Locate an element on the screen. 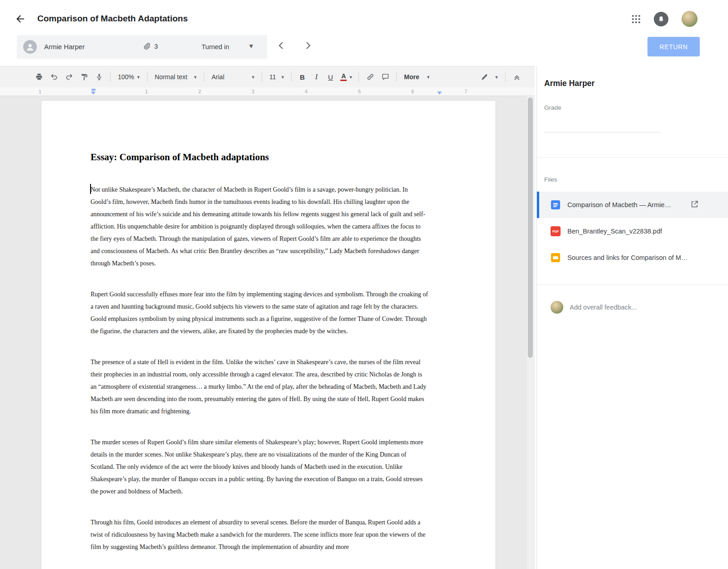  document-title: Essay: Comparison of Macbeth adaptations is located at coordinates (268, 157).